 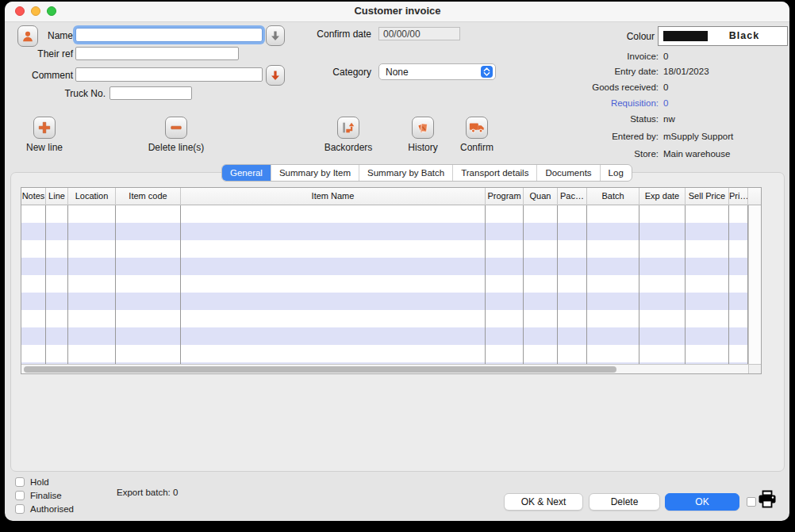 What do you see at coordinates (316, 173) in the screenshot?
I see `tab-summary-by-item: Summary by Item` at bounding box center [316, 173].